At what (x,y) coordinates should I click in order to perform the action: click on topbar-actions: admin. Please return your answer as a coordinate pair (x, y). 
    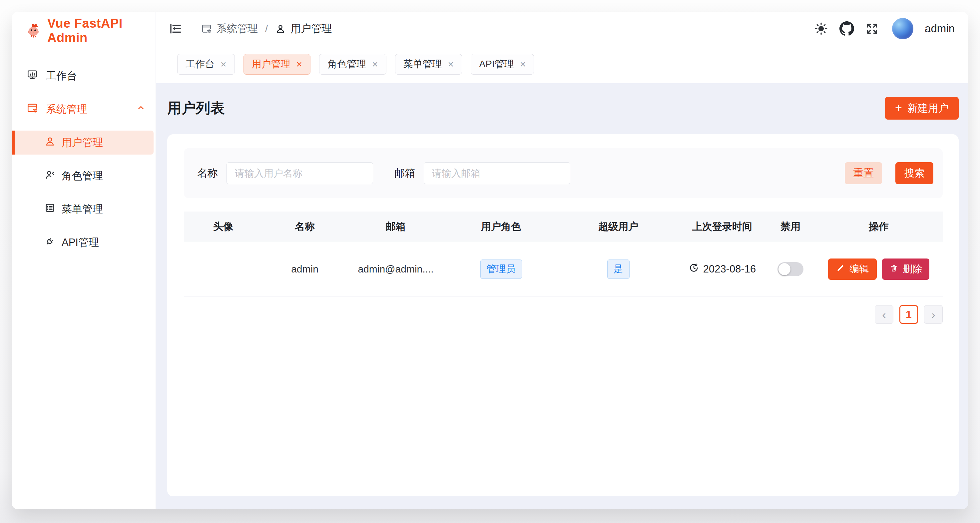
    Looking at the image, I should click on (884, 29).